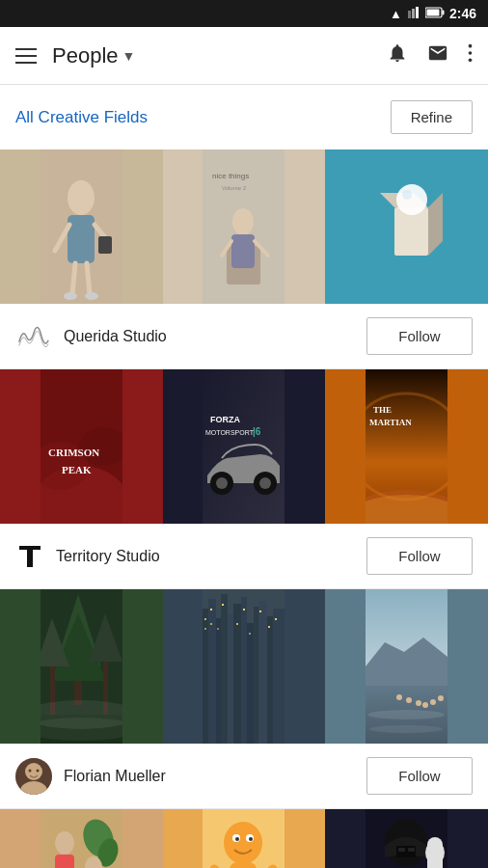 Image resolution: width=488 pixels, height=868 pixels. I want to click on querida-follow-button: Follow, so click(420, 336).